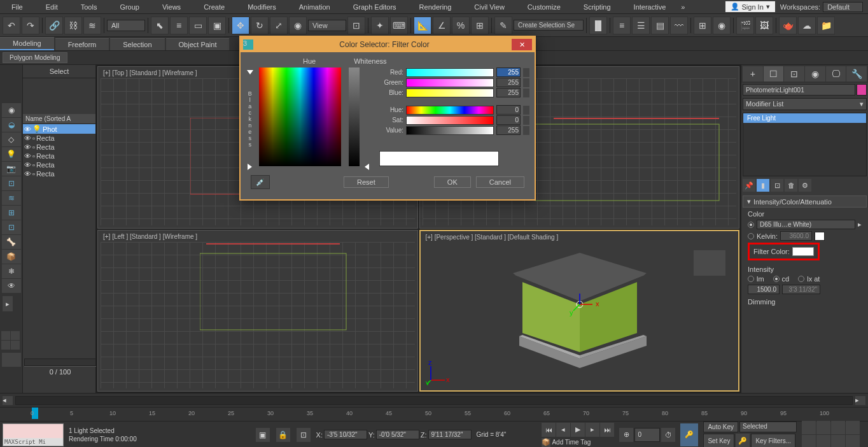 This screenshot has width=868, height=447. What do you see at coordinates (33, 435) in the screenshot?
I see `maxscript-listener: MAXScript Mi` at bounding box center [33, 435].